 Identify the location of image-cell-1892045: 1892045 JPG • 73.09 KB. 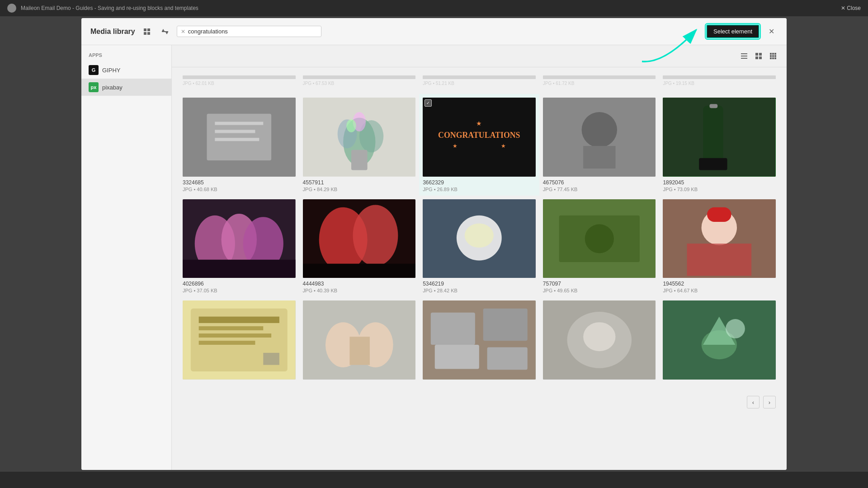
(719, 145).